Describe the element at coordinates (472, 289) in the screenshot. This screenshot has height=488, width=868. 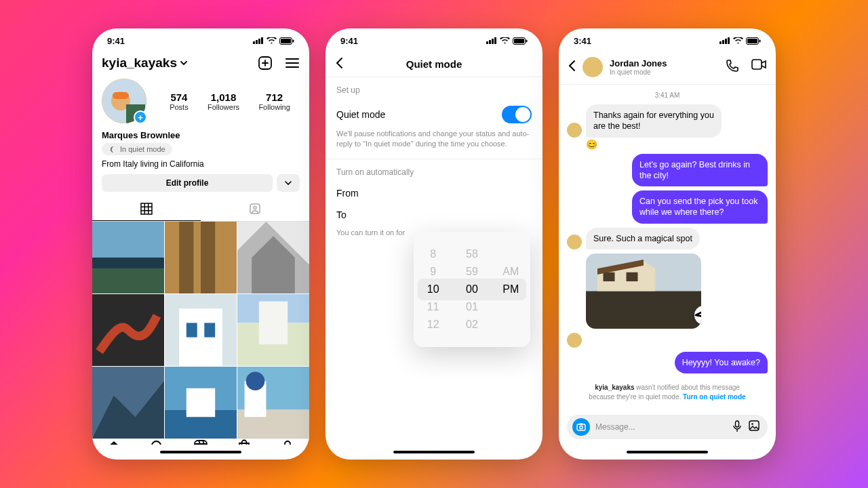
I see `time-picker: 8 9 10 11 12 58 59 00 01 02 AM PM .` at that location.